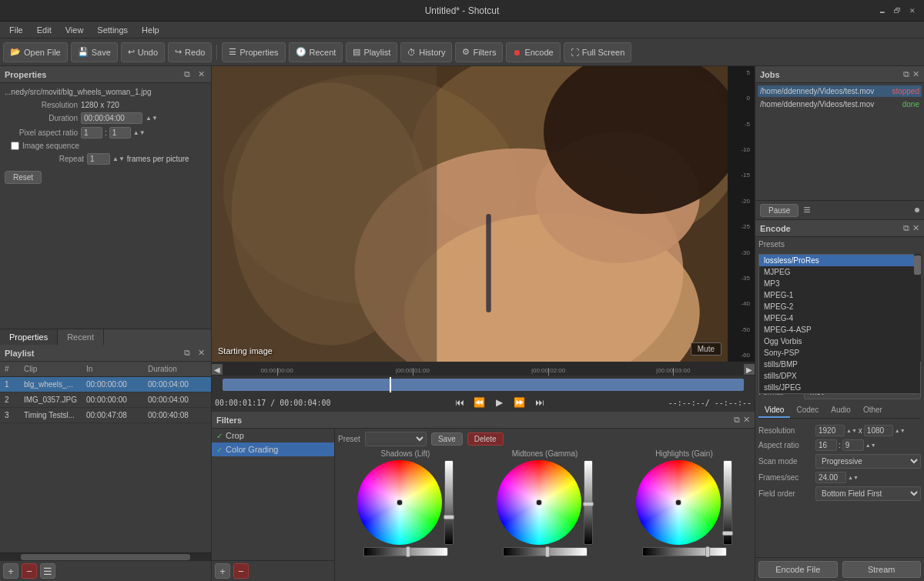  What do you see at coordinates (685, 552) in the screenshot?
I see `highlights-hue-slider` at bounding box center [685, 552].